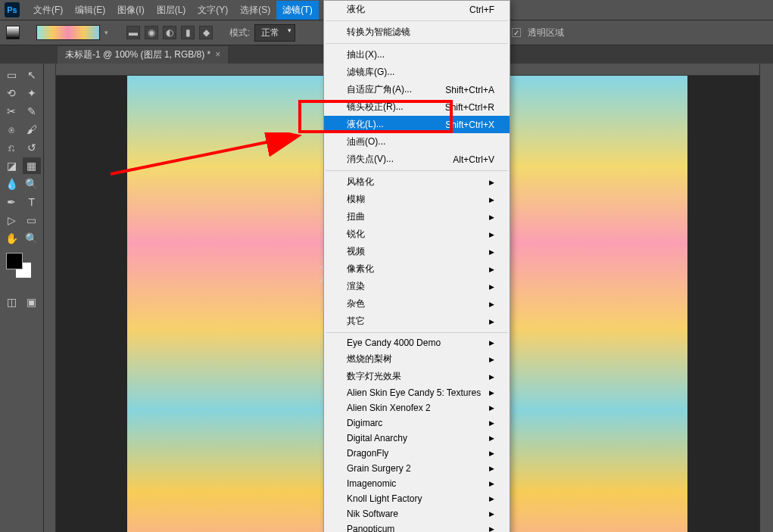 Image resolution: width=773 pixels, height=532 pixels. Describe the element at coordinates (416, 527) in the screenshot. I see `menu-item-panopticum: Panopticum▶` at that location.